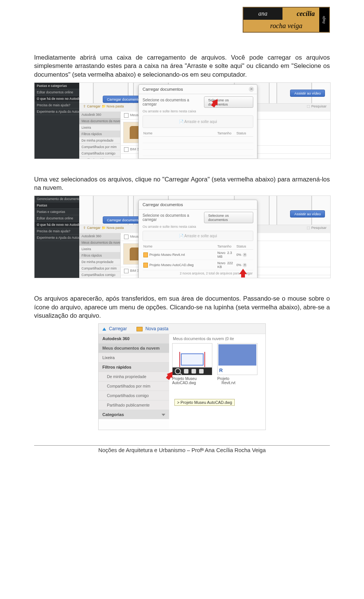  What do you see at coordinates (251, 89) in the screenshot?
I see `close-icon: ✕` at bounding box center [251, 89].